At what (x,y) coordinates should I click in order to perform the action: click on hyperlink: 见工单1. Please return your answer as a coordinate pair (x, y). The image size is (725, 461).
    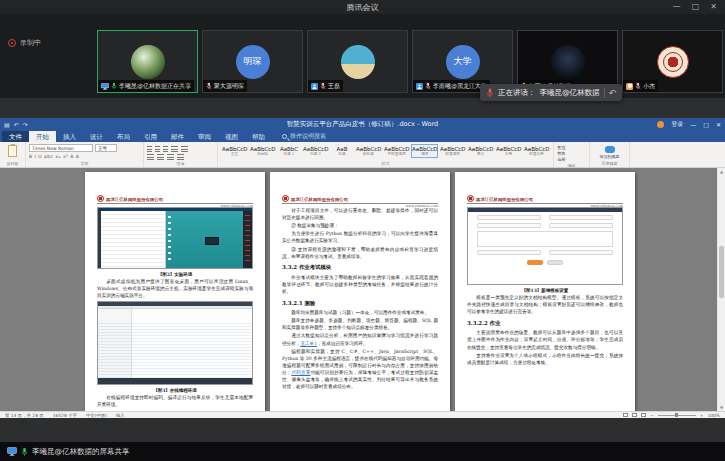
    Looking at the image, I should click on (308, 344).